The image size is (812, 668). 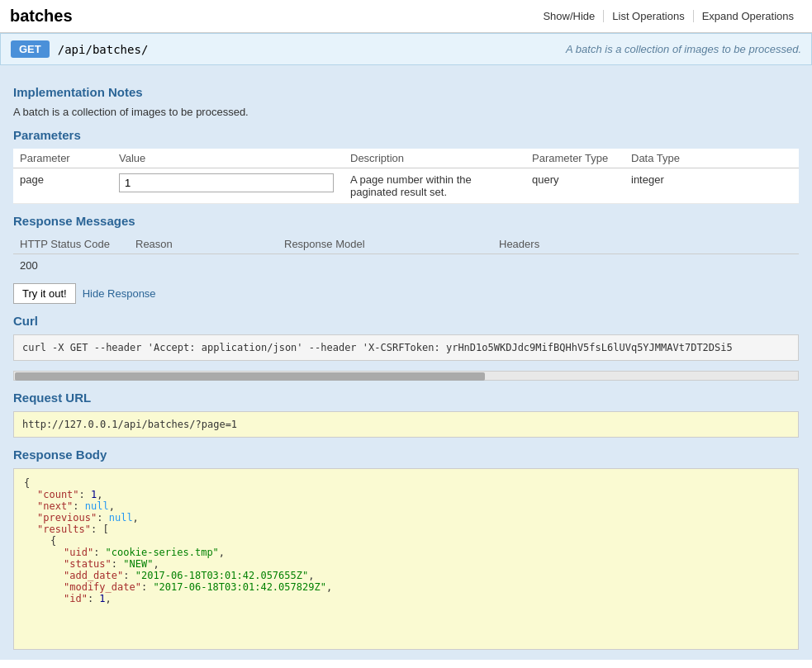 I want to click on impl-notes-heading: Implementation Notes, so click(x=406, y=92).